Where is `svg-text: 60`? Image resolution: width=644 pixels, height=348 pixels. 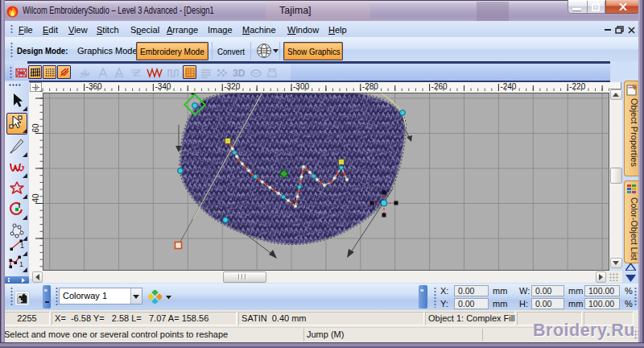 svg-text: 60 is located at coordinates (35, 128).